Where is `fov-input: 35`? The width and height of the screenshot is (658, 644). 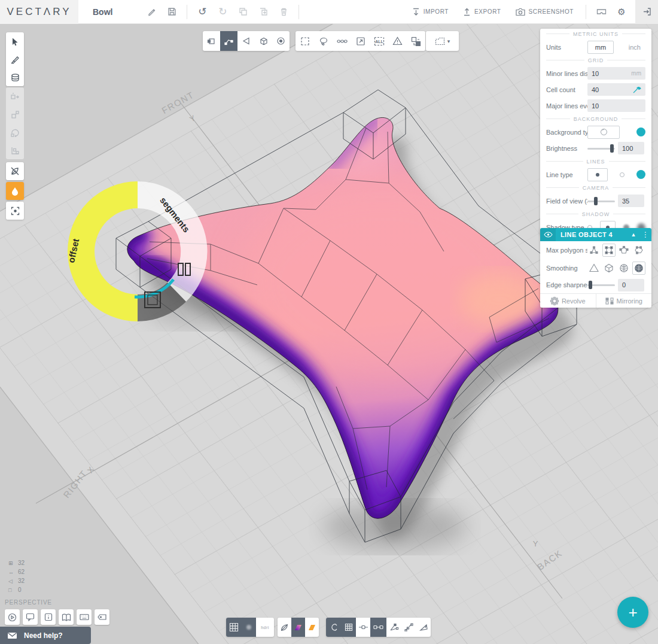
fov-input: 35 is located at coordinates (631, 201).